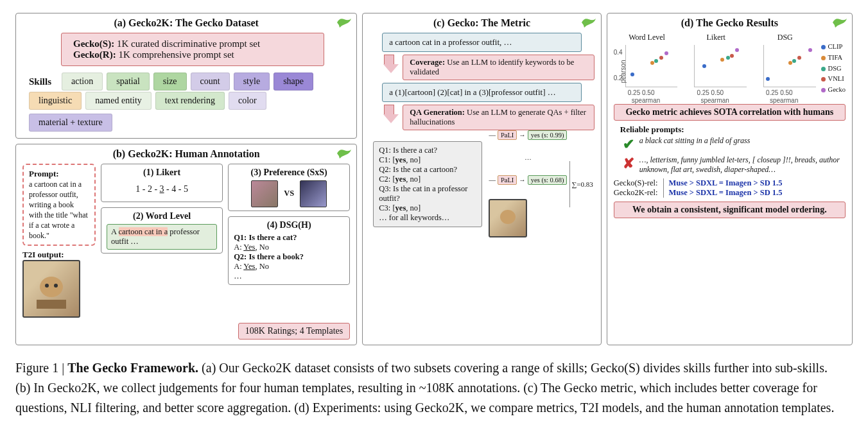 This screenshot has height=439, width=868. I want to click on sota-banner: Gecko metric achieves SOTA correlation w…, so click(729, 112).